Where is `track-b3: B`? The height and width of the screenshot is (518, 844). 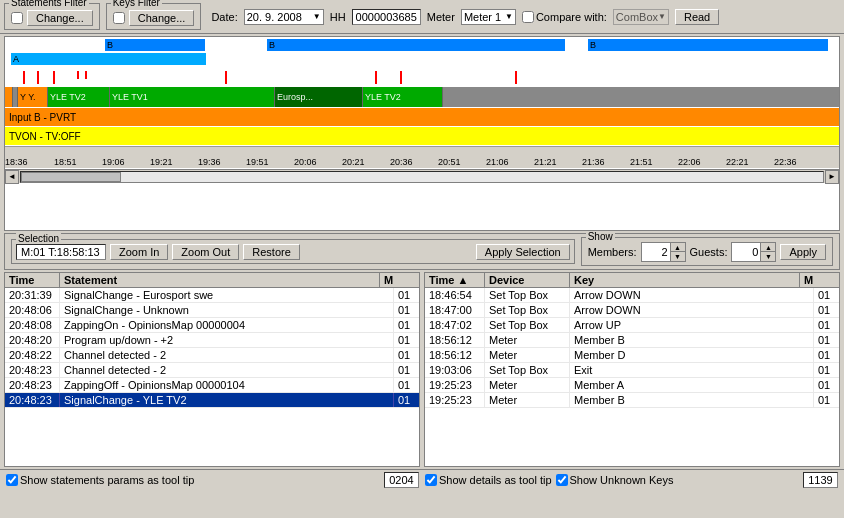
track-b3: B is located at coordinates (708, 45).